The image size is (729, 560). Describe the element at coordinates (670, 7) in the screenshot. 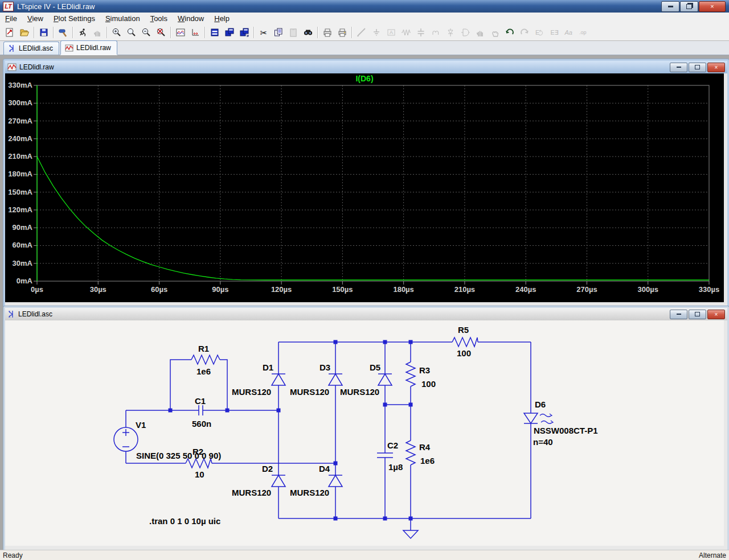

I see `minimize-button` at that location.